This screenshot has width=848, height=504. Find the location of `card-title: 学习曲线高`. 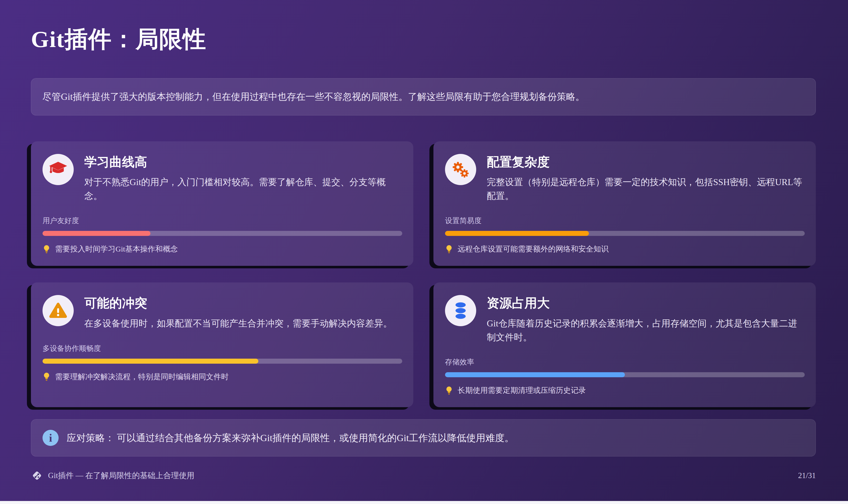

card-title: 学习曲线高 is located at coordinates (243, 162).